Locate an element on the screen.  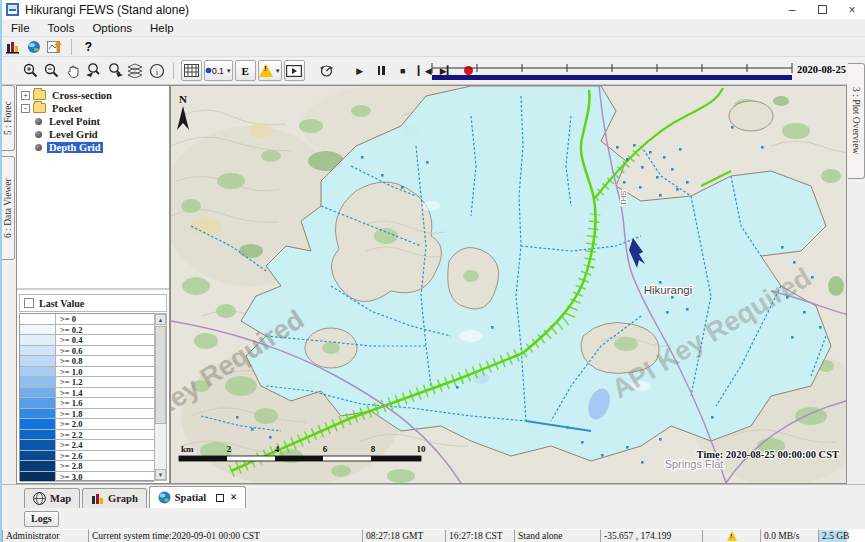
svg-text: 4 is located at coordinates (278, 449).